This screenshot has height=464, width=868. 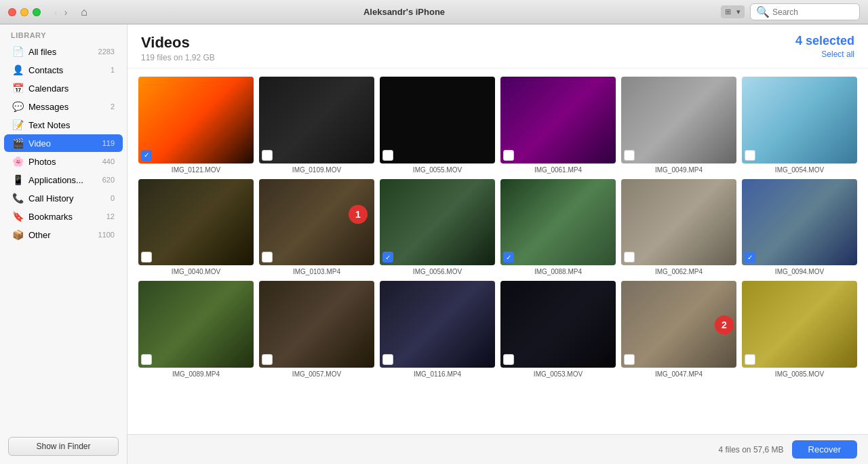 What do you see at coordinates (64, 33) in the screenshot?
I see `sidebar-section-label: Library` at bounding box center [64, 33].